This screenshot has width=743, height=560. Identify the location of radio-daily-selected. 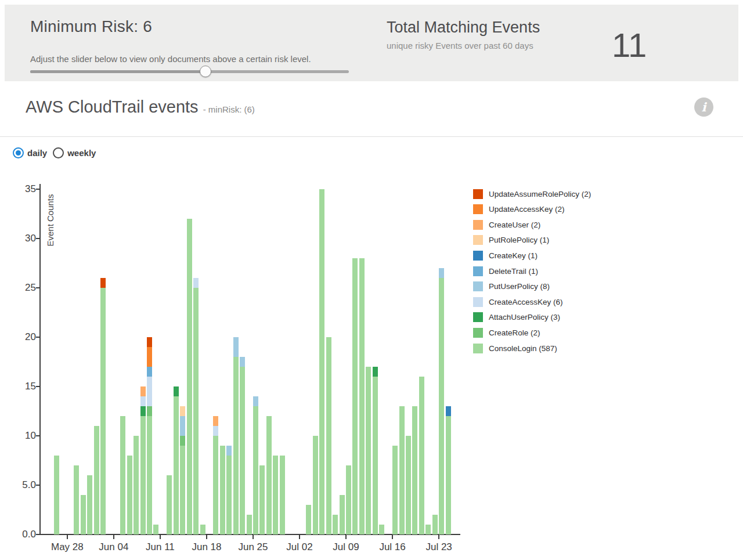
(19, 153).